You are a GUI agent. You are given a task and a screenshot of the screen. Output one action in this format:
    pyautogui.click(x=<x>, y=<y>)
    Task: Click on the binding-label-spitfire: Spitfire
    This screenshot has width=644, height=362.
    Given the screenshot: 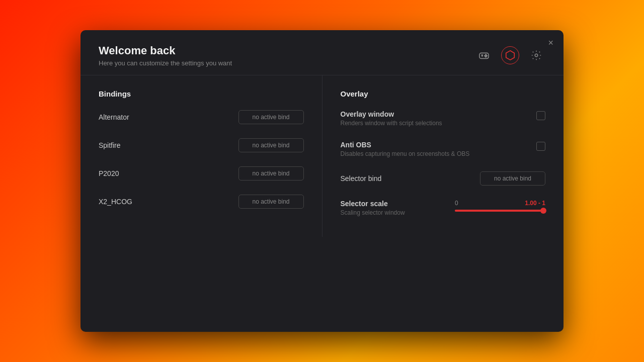 What is the action you would take?
    pyautogui.click(x=110, y=145)
    